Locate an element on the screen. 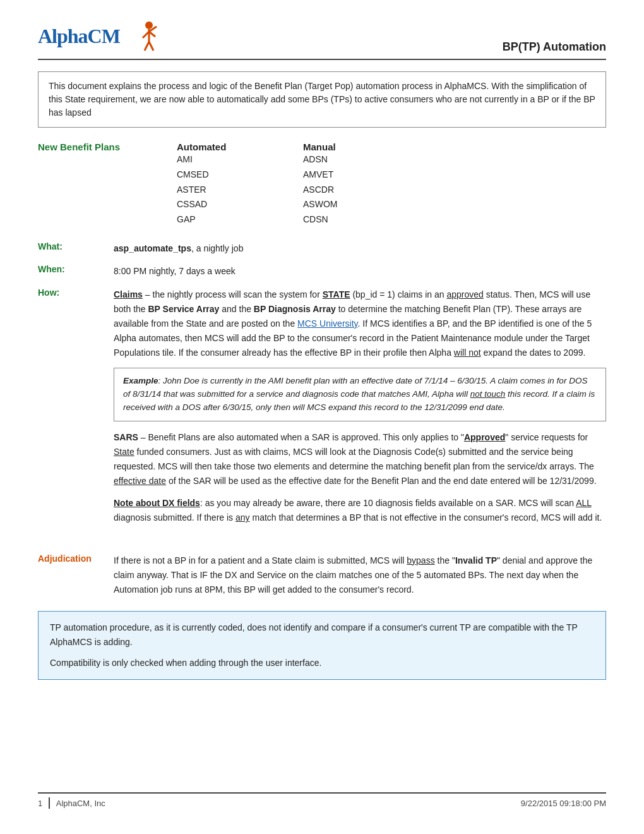 The width and height of the screenshot is (644, 834). auto-item-3: ASTER is located at coordinates (240, 190).